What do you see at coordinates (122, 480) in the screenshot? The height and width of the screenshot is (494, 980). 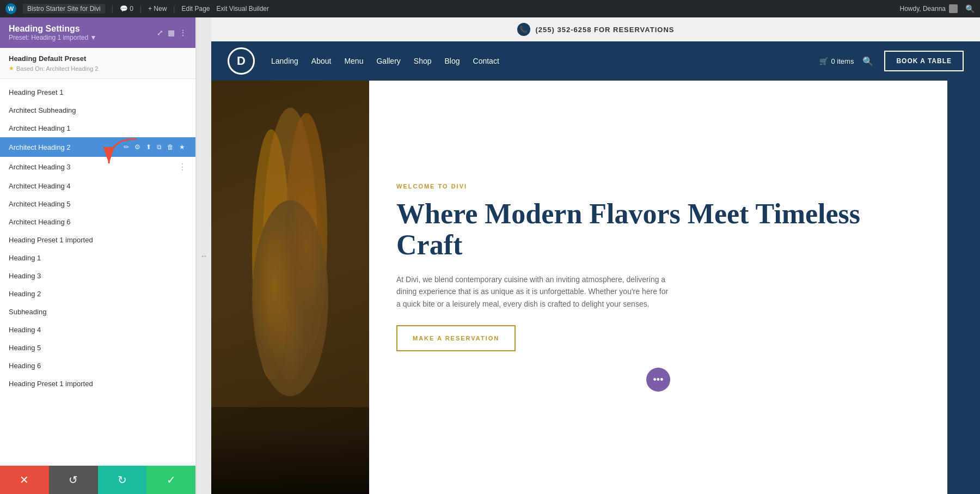 I see `redo-icon: ↻` at bounding box center [122, 480].